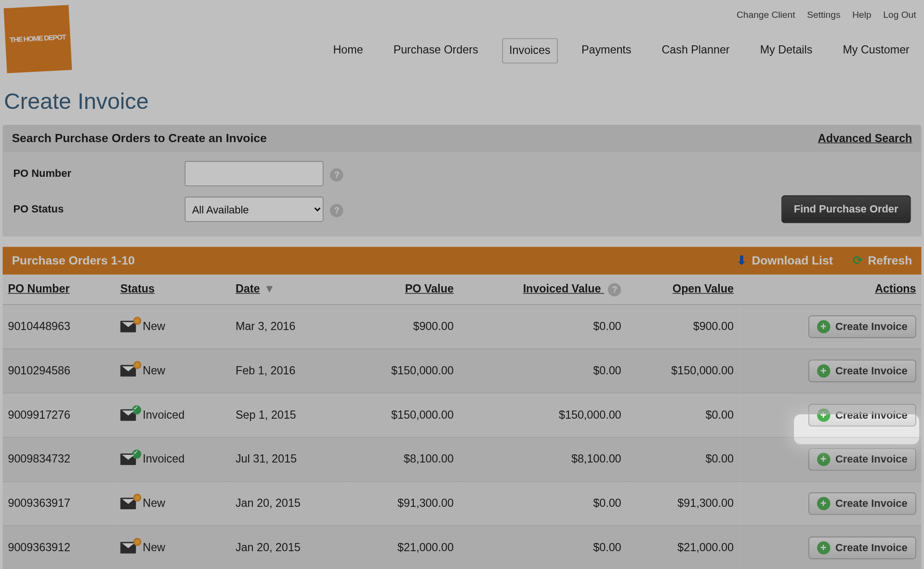 The width and height of the screenshot is (924, 569). I want to click on table-row: 9009834732InvoicedJul 31, 2015$8,100.00$…, so click(462, 459).